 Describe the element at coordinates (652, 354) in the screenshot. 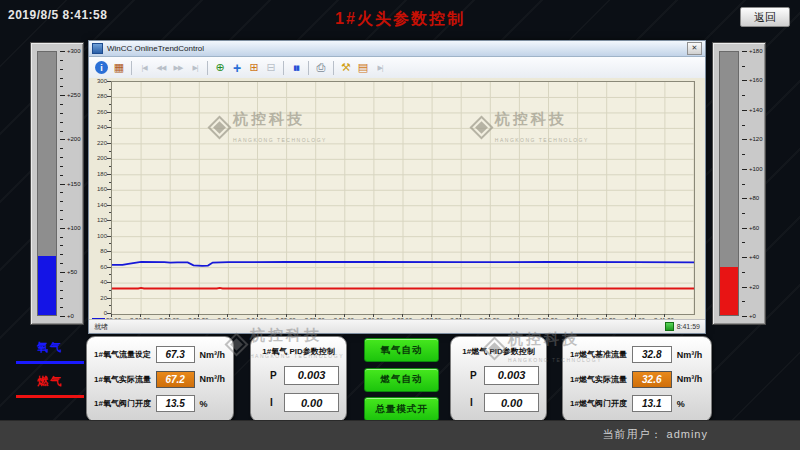

I see `value-field: 32.8` at that location.